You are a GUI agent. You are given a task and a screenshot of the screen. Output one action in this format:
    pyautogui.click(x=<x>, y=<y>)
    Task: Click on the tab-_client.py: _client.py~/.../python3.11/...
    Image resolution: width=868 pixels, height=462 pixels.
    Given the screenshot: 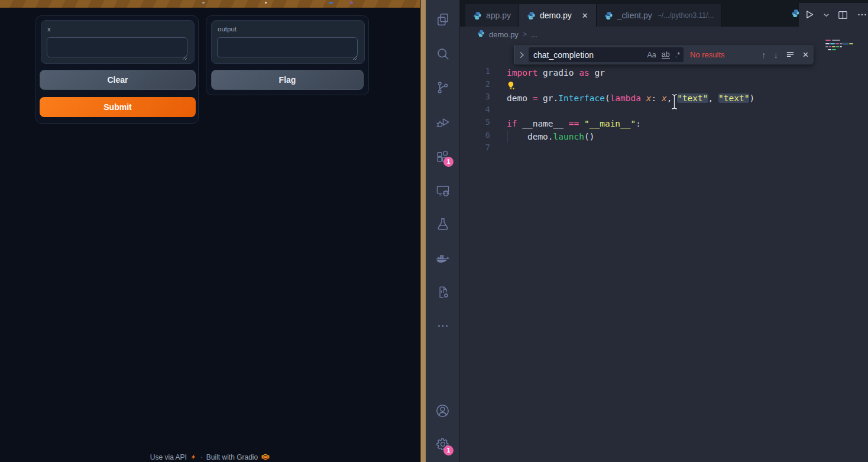 What is the action you would take?
    pyautogui.click(x=660, y=15)
    